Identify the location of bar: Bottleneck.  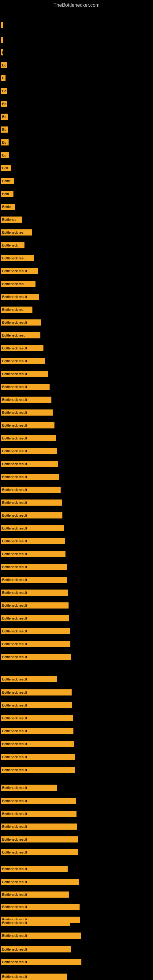
(13, 245).